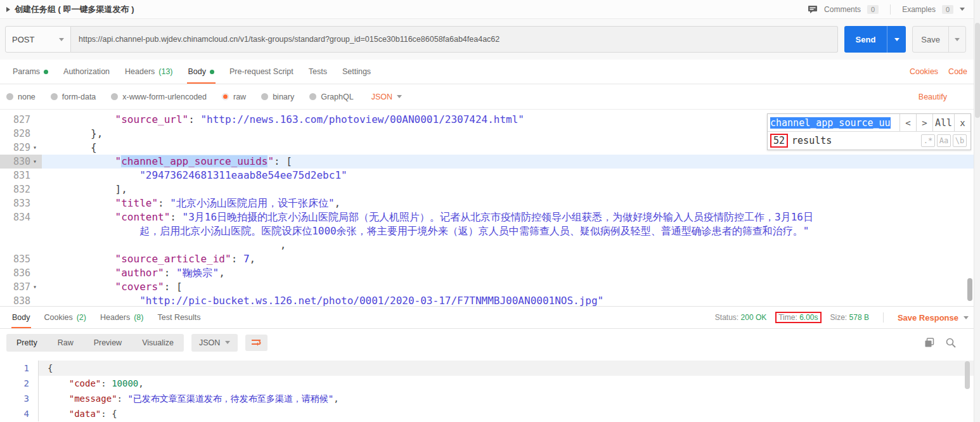 Image resolution: width=980 pixels, height=422 pixels. Describe the element at coordinates (866, 39) in the screenshot. I see `send-button: Send` at that location.